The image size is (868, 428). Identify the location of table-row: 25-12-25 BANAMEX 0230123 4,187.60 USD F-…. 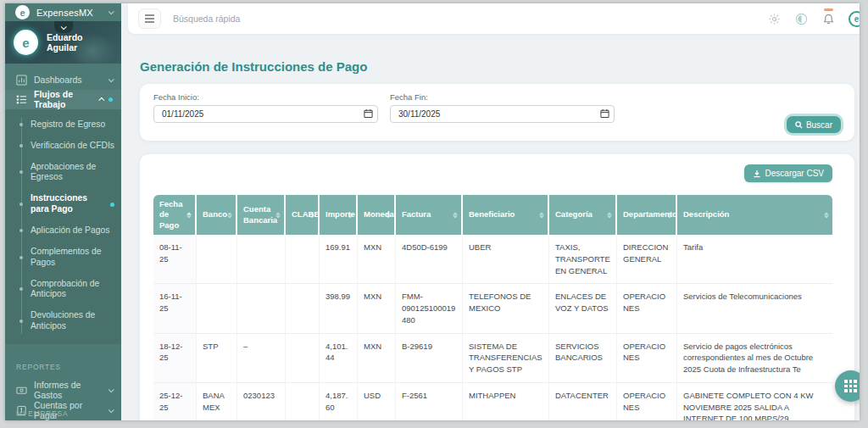
(493, 402).